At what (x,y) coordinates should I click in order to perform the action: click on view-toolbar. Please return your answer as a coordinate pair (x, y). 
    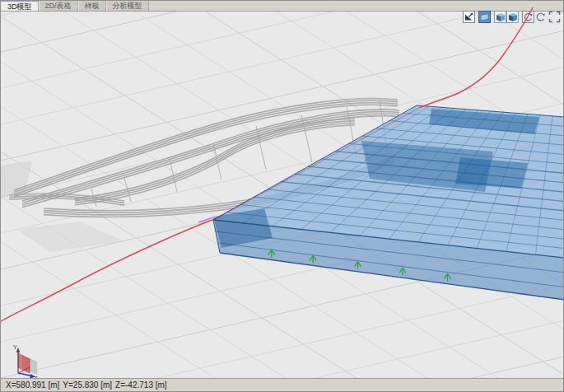
    Looking at the image, I should click on (512, 16).